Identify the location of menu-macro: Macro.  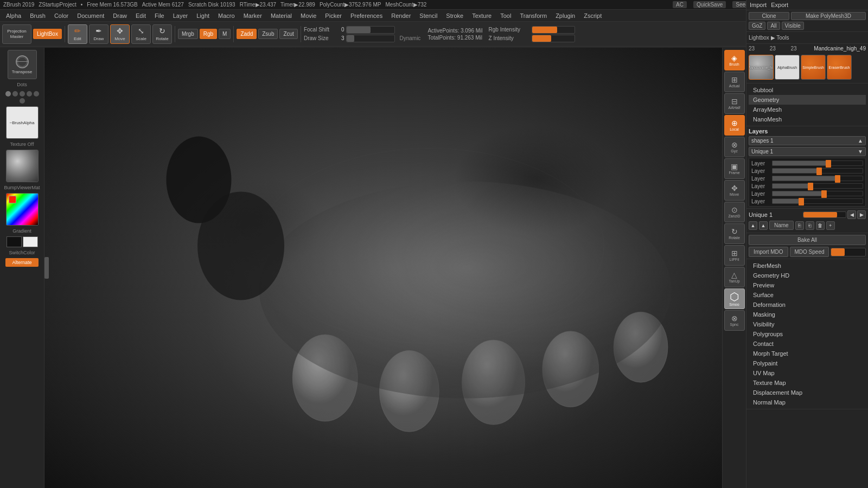
(227, 16).